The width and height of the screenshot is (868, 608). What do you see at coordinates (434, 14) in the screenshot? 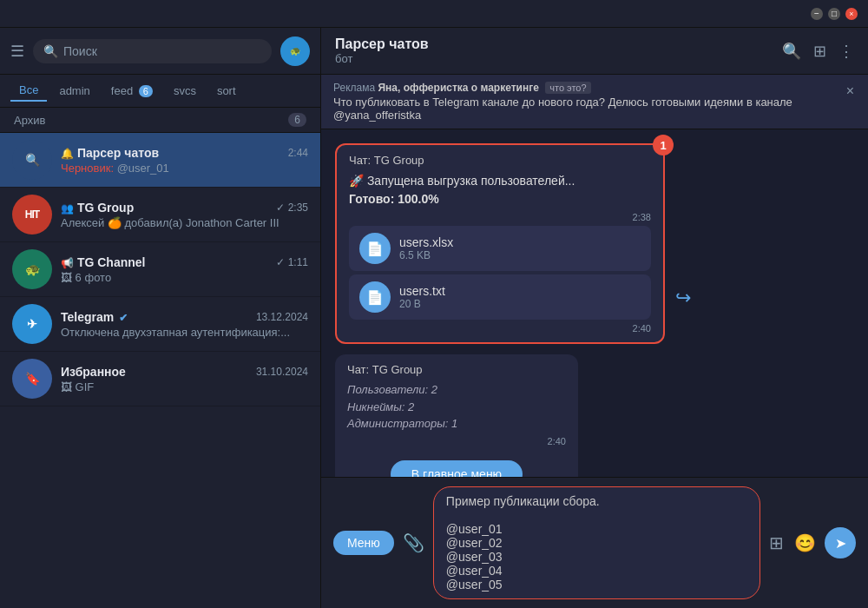
I see `titlebar: − □ ×` at bounding box center [434, 14].